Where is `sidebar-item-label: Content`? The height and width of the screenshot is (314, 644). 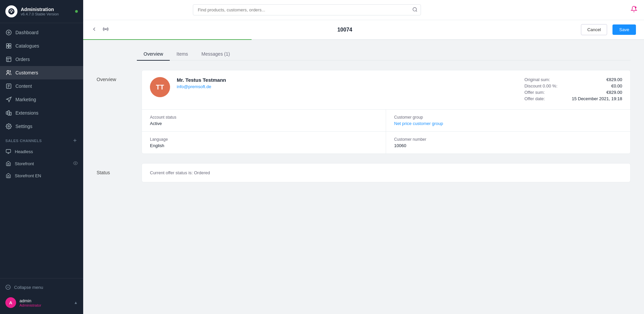
sidebar-item-label: Content is located at coordinates (23, 86).